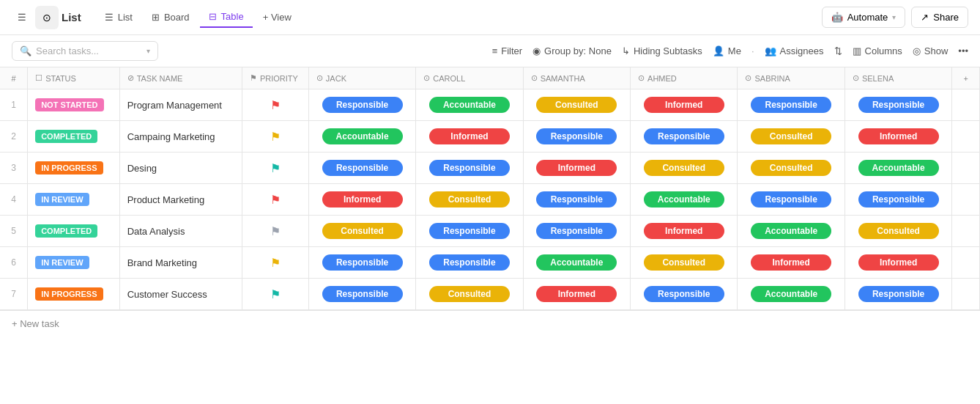 The width and height of the screenshot is (980, 404). What do you see at coordinates (642, 78) in the screenshot?
I see `ahmed-col-icon: ⊙` at bounding box center [642, 78].